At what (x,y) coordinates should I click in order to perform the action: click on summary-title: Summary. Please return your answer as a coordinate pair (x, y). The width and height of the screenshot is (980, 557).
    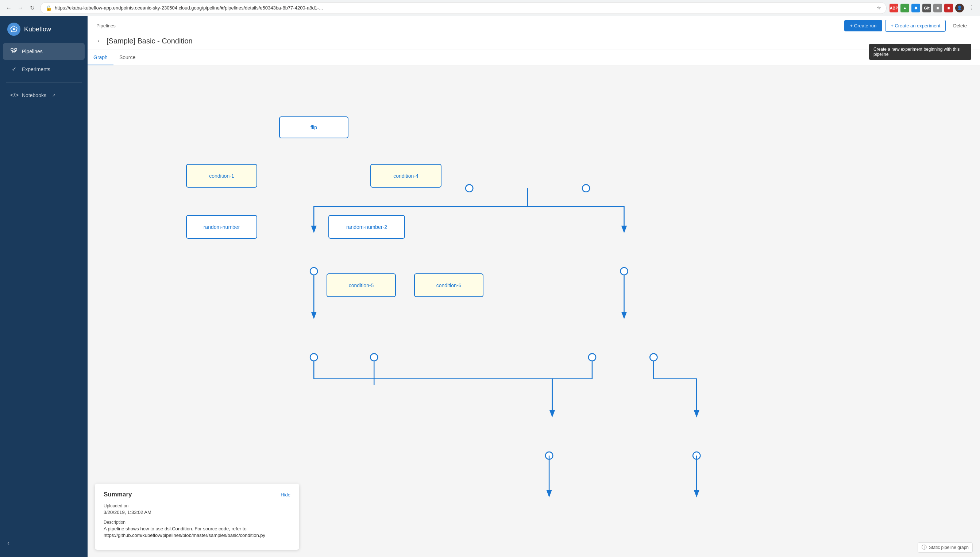
    Looking at the image, I should click on (118, 494).